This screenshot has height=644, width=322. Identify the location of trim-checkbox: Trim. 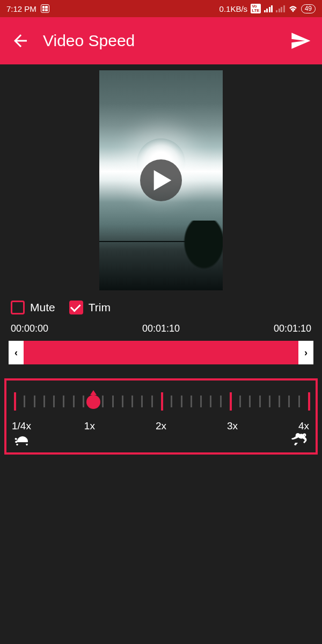
(90, 308).